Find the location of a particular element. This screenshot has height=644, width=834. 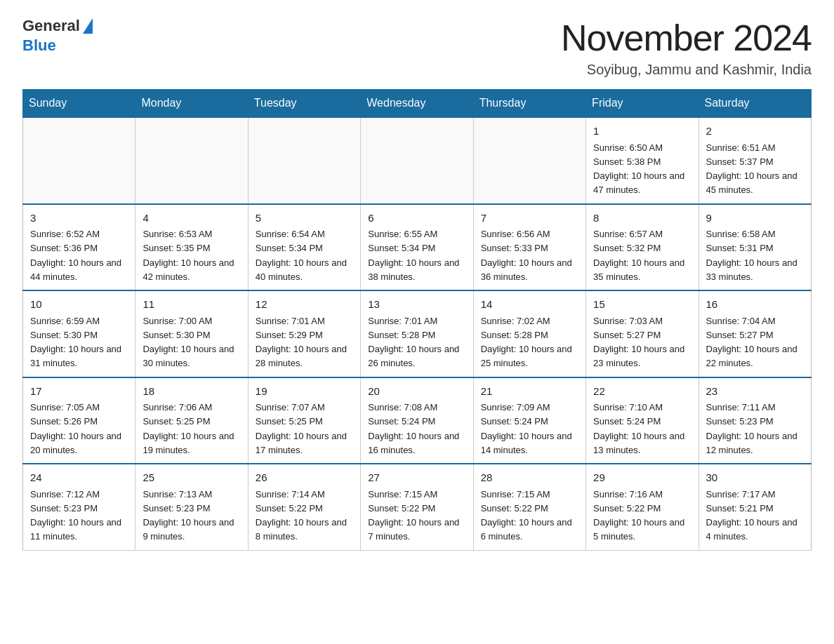

calendar-day-cell: 29Sunrise: 7:16 AMSunset: 5:22 PMDayligh… is located at coordinates (642, 507).